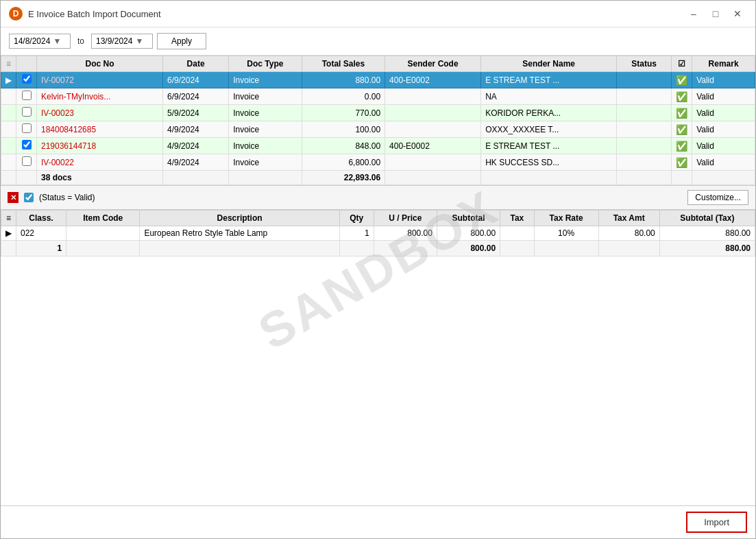 This screenshot has height=539, width=756. I want to click on date-to-value: 13/9/2024, so click(114, 41).